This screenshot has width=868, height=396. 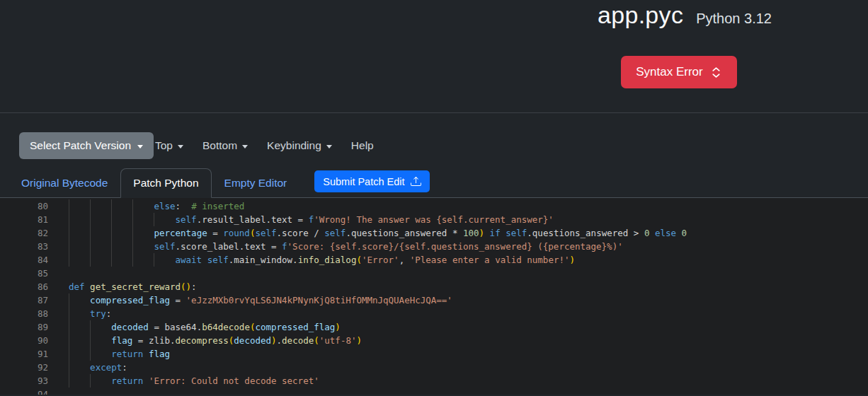 I want to click on code-text: return flag, so click(x=119, y=354).